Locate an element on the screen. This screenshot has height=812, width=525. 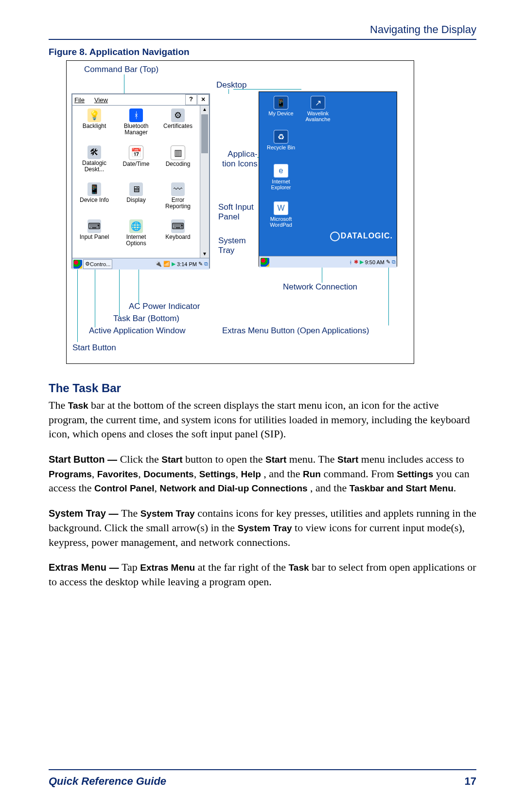
cp-display: 🖥Display is located at coordinates (136, 199).